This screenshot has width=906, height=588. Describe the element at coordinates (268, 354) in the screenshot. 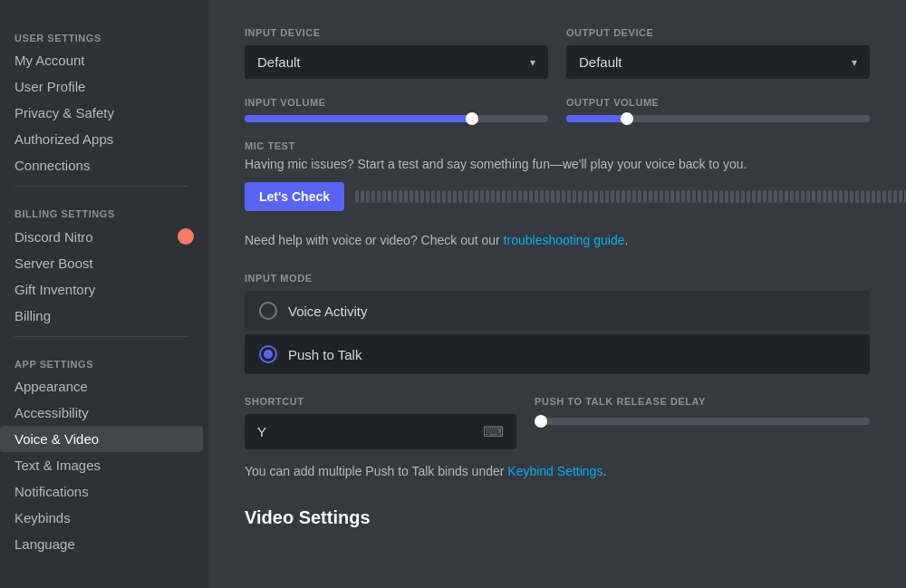

I see `radio-selected-indicator` at that location.